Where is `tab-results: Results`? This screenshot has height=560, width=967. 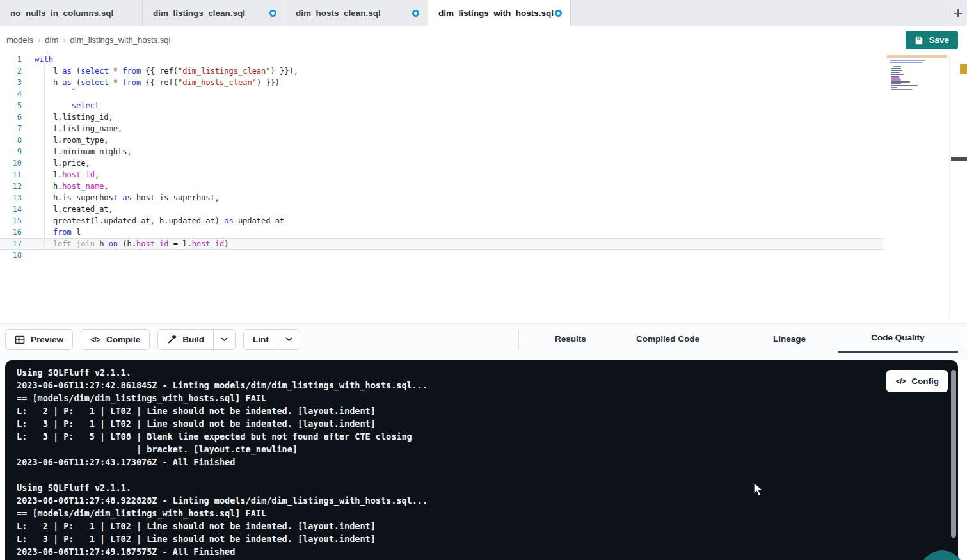
tab-results: Results is located at coordinates (571, 339).